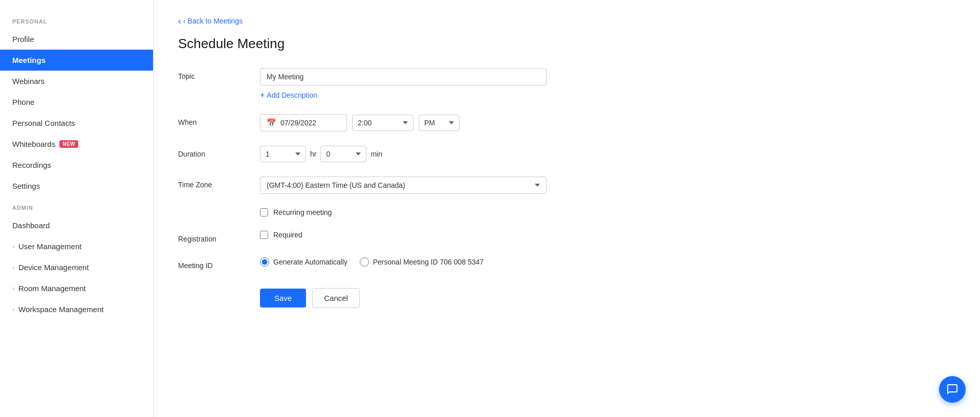 The height and width of the screenshot is (417, 980). I want to click on personal-meeting-option: Personal Meeting ID 706 008 5347, so click(422, 262).